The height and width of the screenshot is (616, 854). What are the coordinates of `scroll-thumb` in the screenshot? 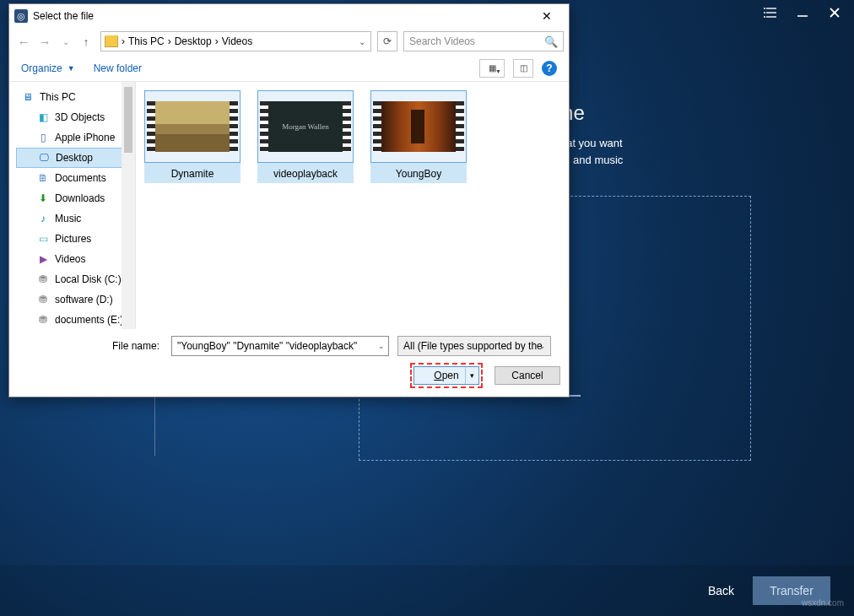 It's located at (128, 120).